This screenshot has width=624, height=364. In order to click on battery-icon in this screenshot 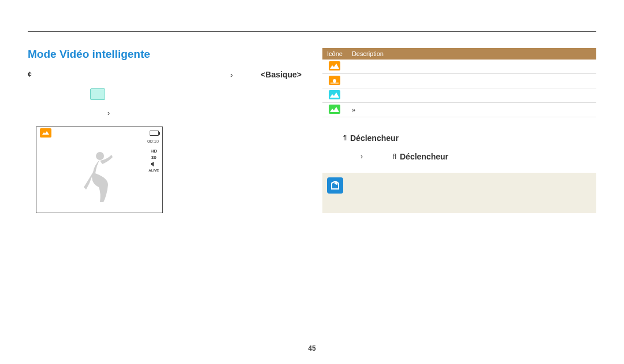, I will do `click(154, 133)`.